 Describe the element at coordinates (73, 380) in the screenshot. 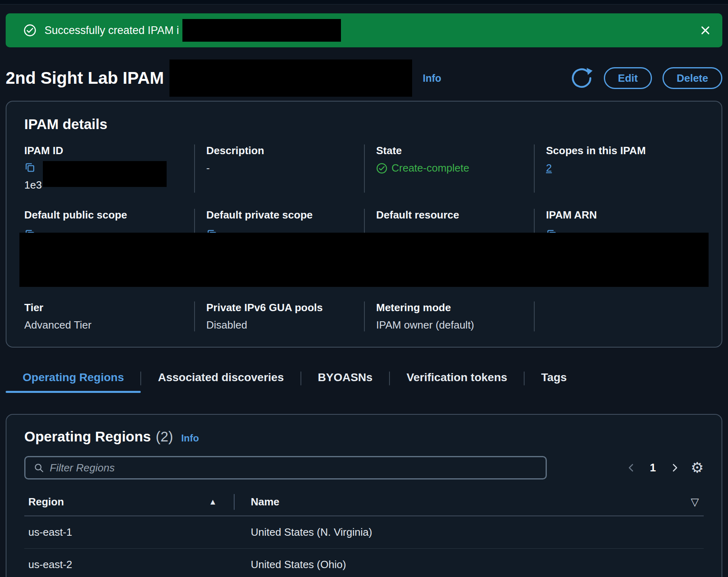

I see `tab-operating-regions: Operating Regions` at that location.